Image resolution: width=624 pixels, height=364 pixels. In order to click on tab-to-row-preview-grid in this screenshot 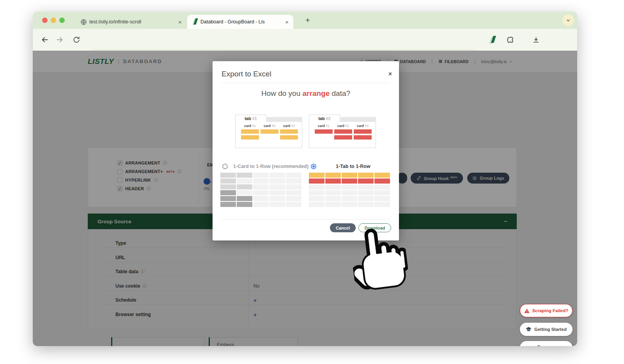, I will do `click(349, 190)`.